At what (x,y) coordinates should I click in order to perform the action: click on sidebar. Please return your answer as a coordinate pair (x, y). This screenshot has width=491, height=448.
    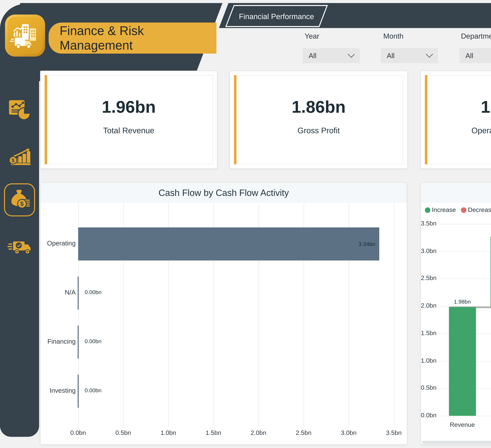
    Looking at the image, I should click on (19, 221).